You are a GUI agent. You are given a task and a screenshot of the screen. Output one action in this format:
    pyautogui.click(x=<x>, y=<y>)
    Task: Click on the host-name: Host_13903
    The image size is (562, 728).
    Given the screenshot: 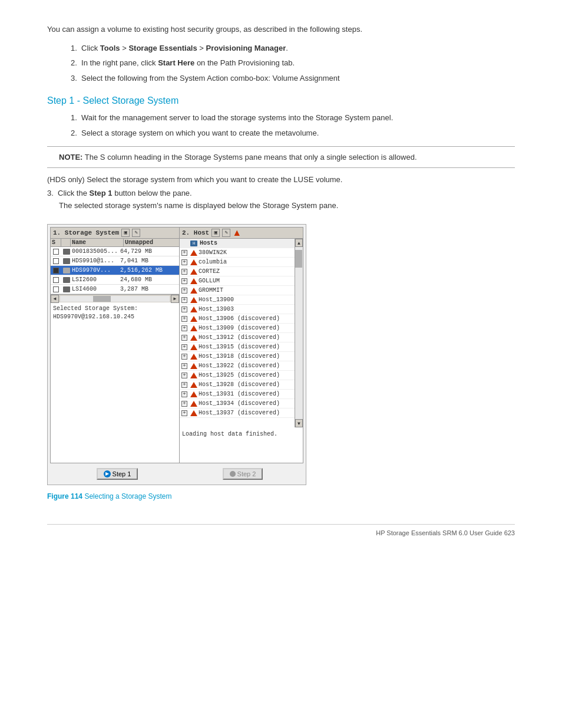 What is the action you would take?
    pyautogui.click(x=246, y=309)
    